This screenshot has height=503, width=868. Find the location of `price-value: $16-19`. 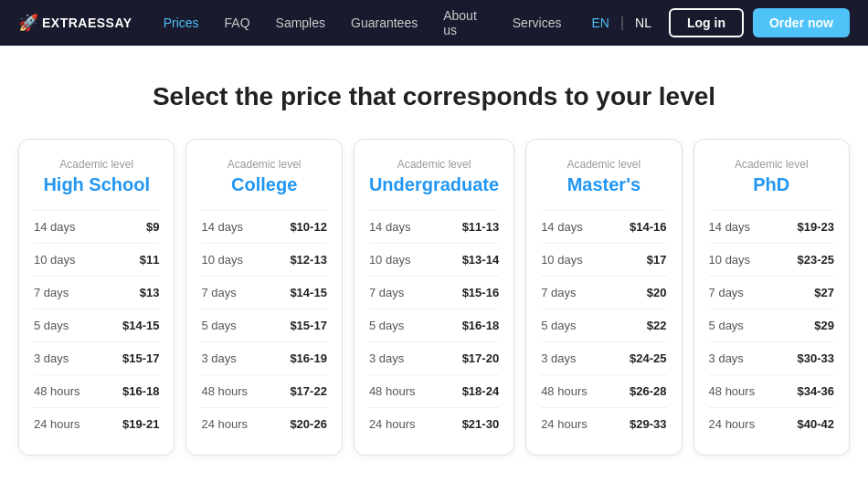

price-value: $16-19 is located at coordinates (308, 358).